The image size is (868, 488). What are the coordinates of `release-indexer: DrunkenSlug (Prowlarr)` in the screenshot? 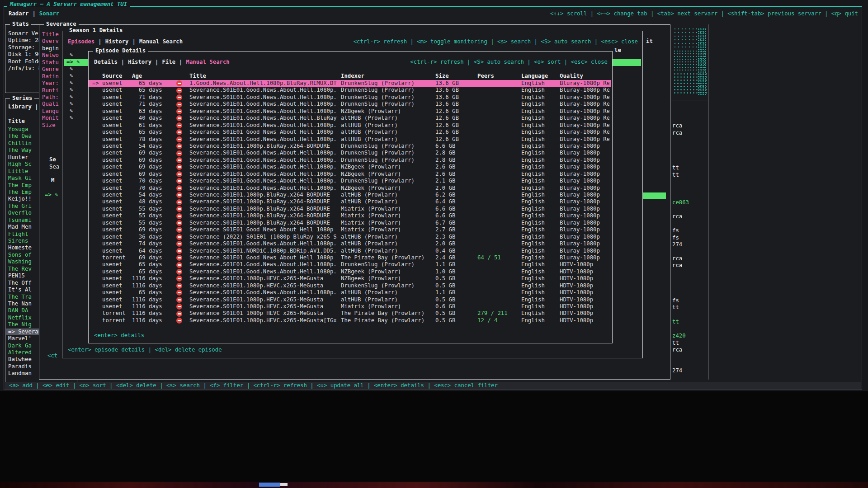 It's located at (388, 160).